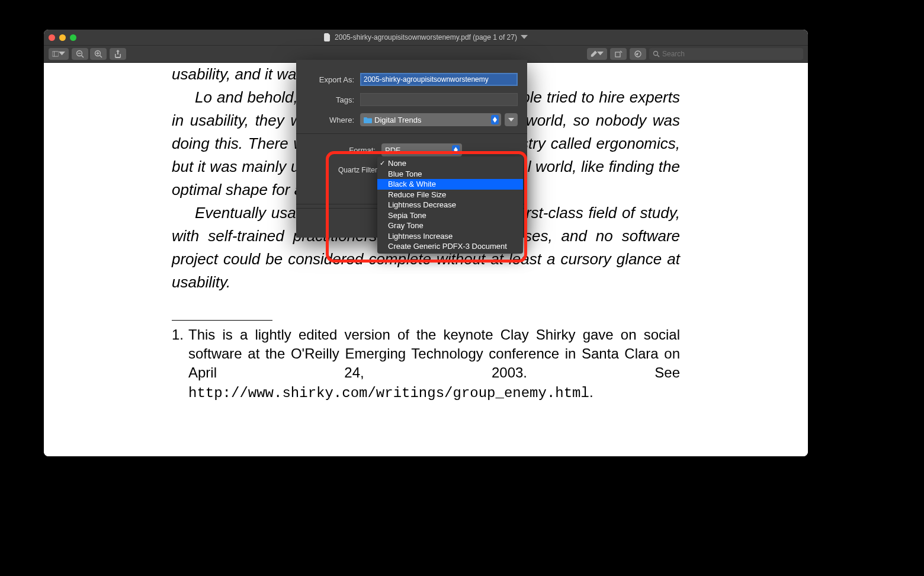  What do you see at coordinates (222, 320) in the screenshot?
I see `footnote-rule` at bounding box center [222, 320].